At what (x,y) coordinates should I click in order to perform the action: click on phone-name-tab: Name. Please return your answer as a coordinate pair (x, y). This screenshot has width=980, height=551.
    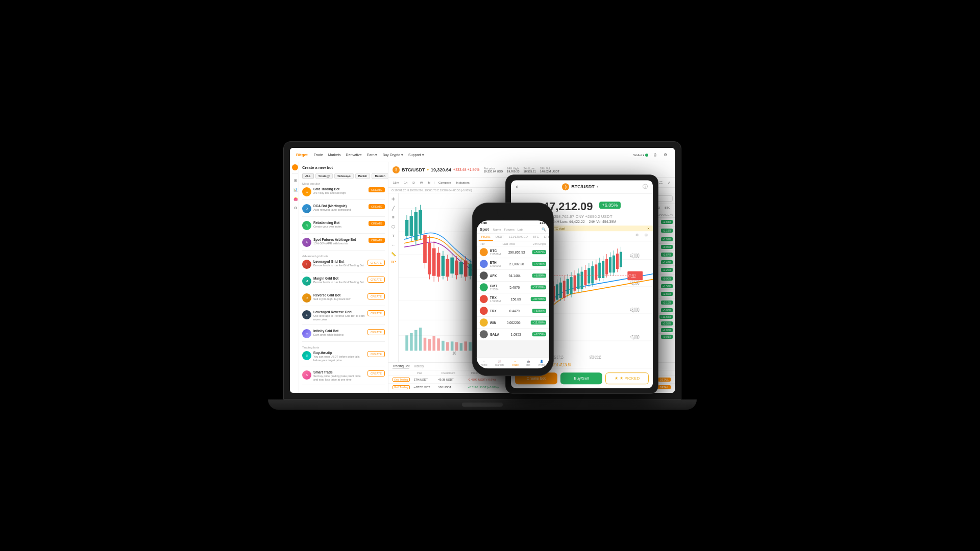
    Looking at the image, I should click on (497, 230).